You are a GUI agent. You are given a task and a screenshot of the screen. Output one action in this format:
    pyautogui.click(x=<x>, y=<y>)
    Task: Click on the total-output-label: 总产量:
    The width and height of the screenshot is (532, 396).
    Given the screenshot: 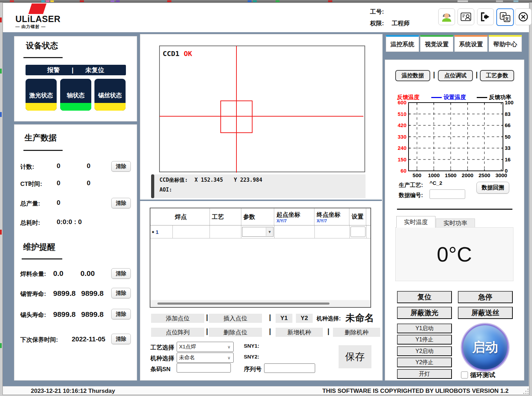 What is the action you would take?
    pyautogui.click(x=30, y=204)
    